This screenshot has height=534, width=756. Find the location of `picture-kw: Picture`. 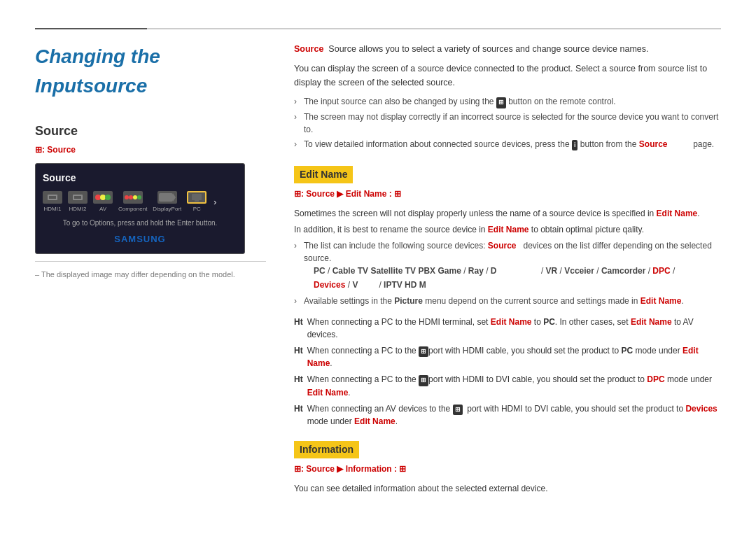

picture-kw: Picture is located at coordinates (409, 301).